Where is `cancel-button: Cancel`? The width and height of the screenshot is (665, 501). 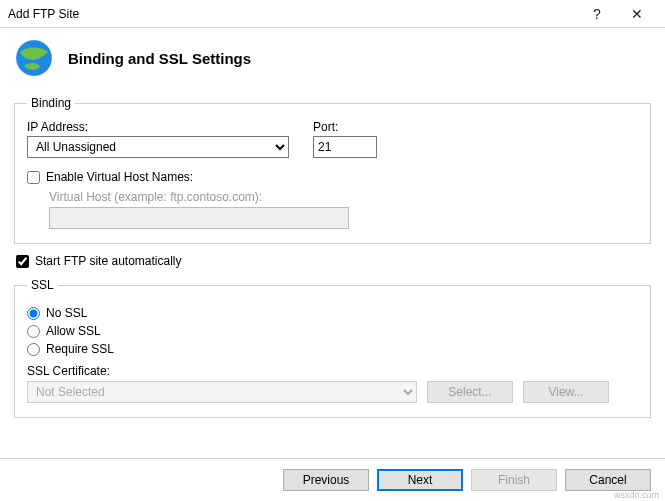
cancel-button: Cancel is located at coordinates (608, 480).